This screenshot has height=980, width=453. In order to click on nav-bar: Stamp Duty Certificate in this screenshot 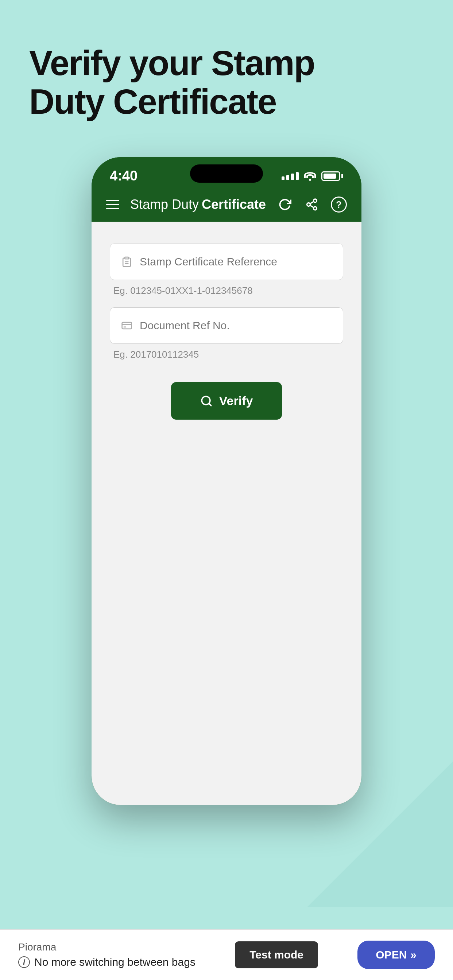, I will do `click(226, 205)`.